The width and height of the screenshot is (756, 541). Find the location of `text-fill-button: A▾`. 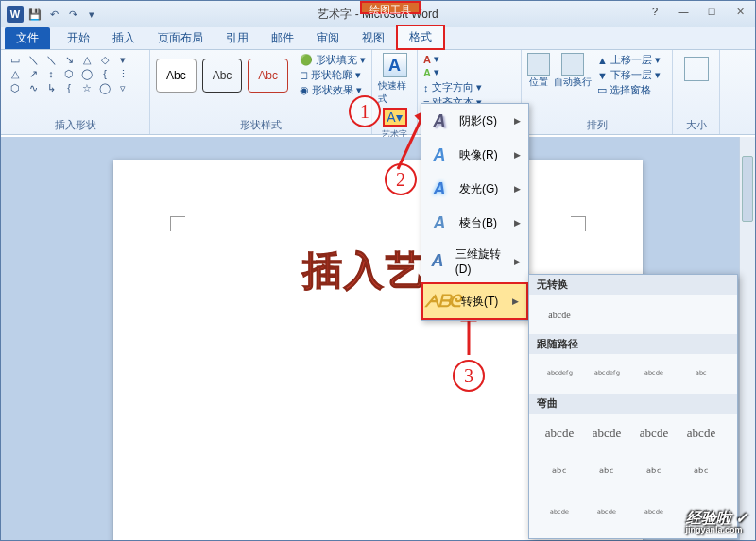

text-fill-button: A▾ is located at coordinates (469, 59).